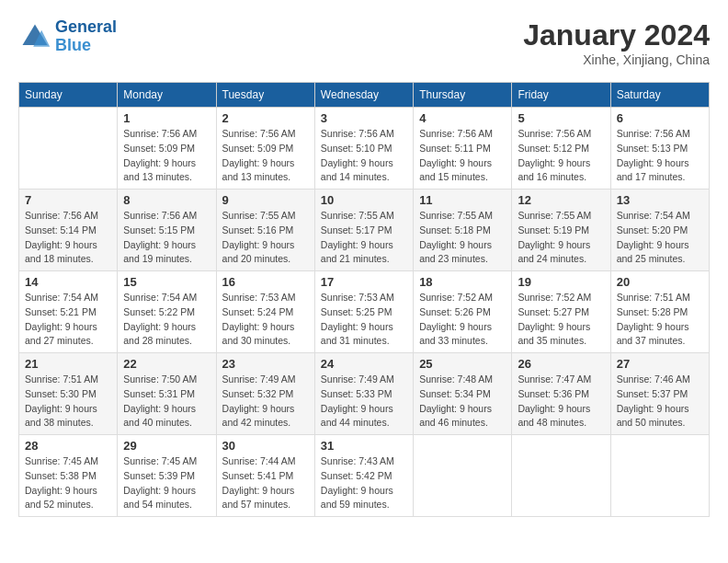 The image size is (728, 563). What do you see at coordinates (364, 230) in the screenshot?
I see `table-row: 10 Sunrise: 7:55 AMSunset: 5:17 PMDaylig…` at bounding box center [364, 230].